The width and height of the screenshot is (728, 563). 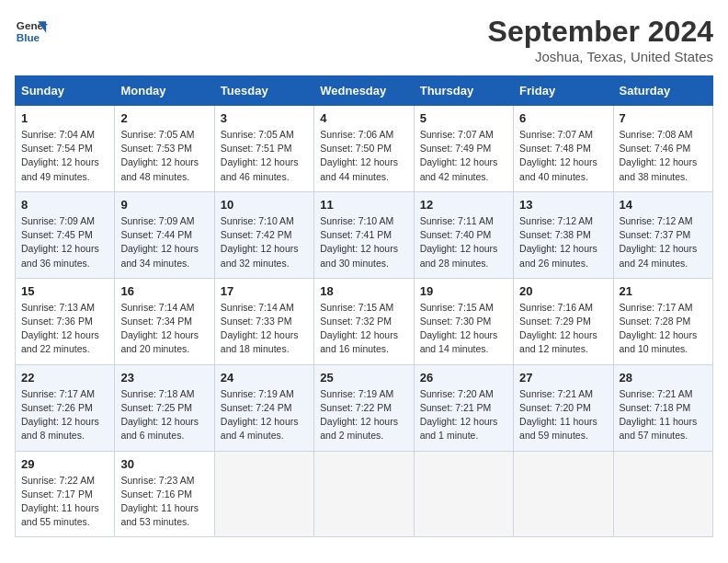 What do you see at coordinates (165, 149) in the screenshot?
I see `calendar-cell: 2 Sunrise: 7:05 AM Sunset: 7:53 PM Dayli…` at bounding box center [165, 149].